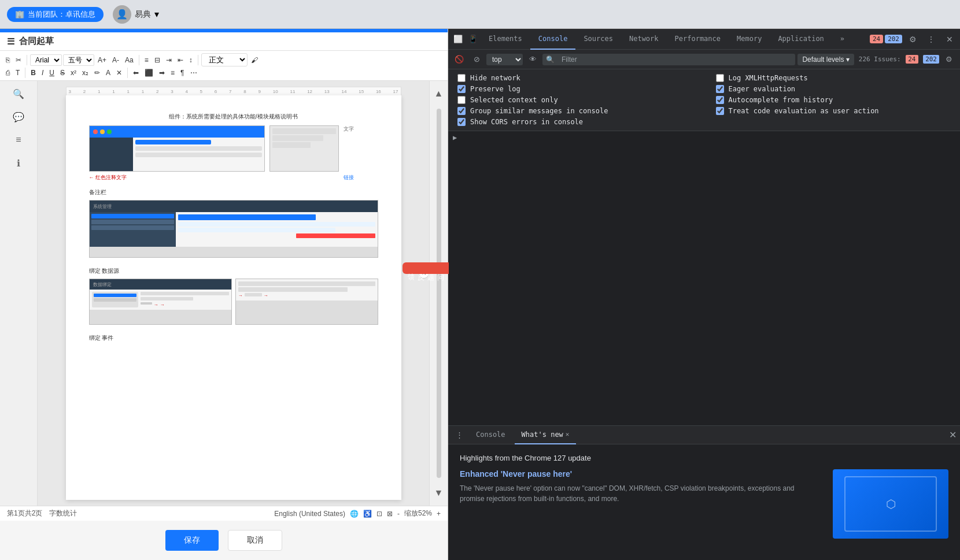 This screenshot has height=560, width=960. Describe the element at coordinates (116, 60) in the screenshot. I see `font-smaller-button: A-` at that location.